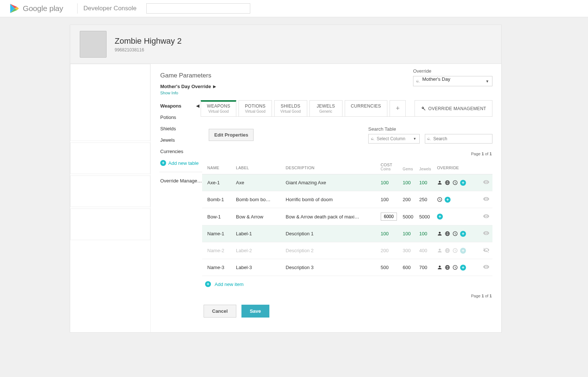  Describe the element at coordinates (181, 140) in the screenshot. I see `sidenav-item-jewels: Jewels` at that location.